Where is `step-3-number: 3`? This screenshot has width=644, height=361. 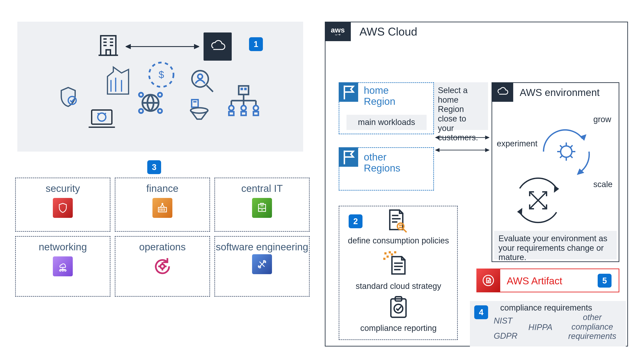
step-3-number: 3 is located at coordinates (154, 167).